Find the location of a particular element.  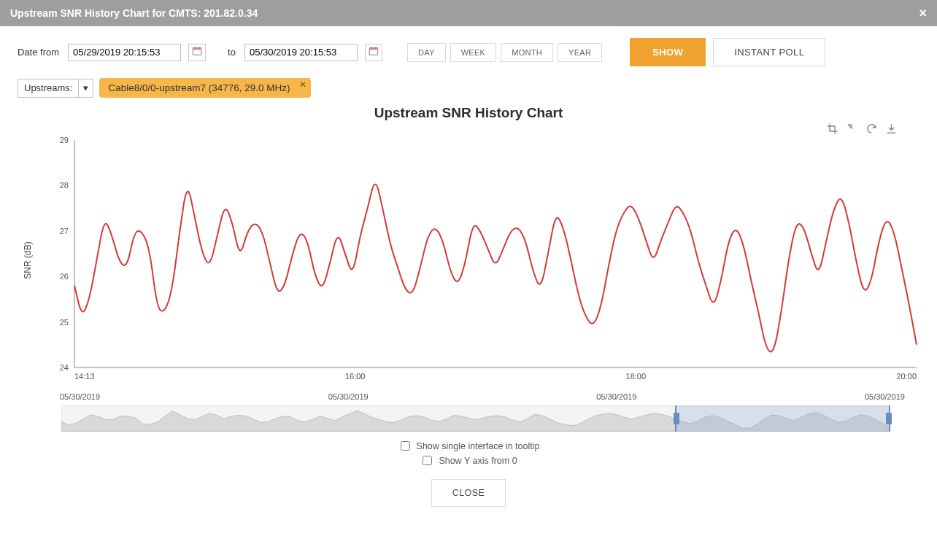

single-interface-option: Show single interface in tooltip is located at coordinates (469, 446).